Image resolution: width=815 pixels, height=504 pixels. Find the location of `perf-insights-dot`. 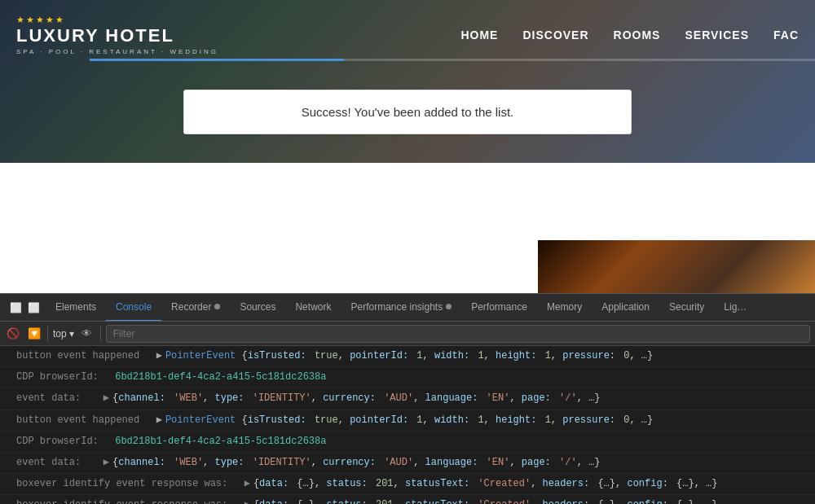

perf-insights-dot is located at coordinates (448, 306).